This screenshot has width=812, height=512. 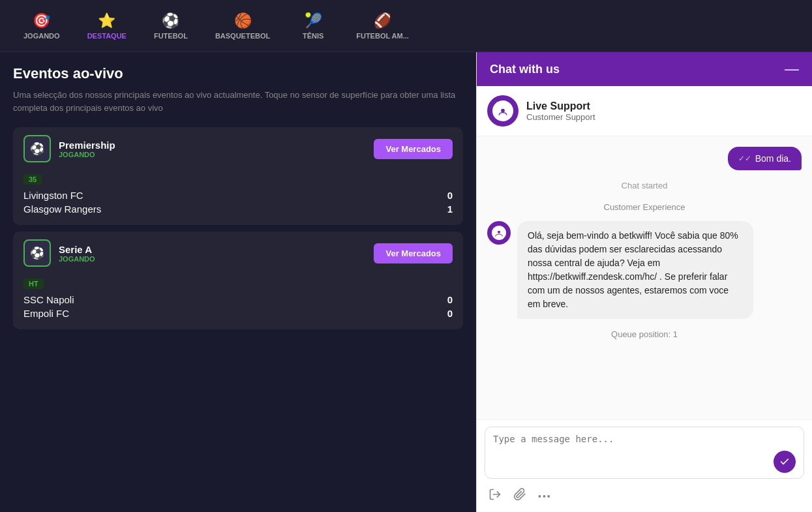 What do you see at coordinates (238, 90) in the screenshot?
I see `events-header: Eventos ao-vivo Uma selecção dos nossos …` at bounding box center [238, 90].